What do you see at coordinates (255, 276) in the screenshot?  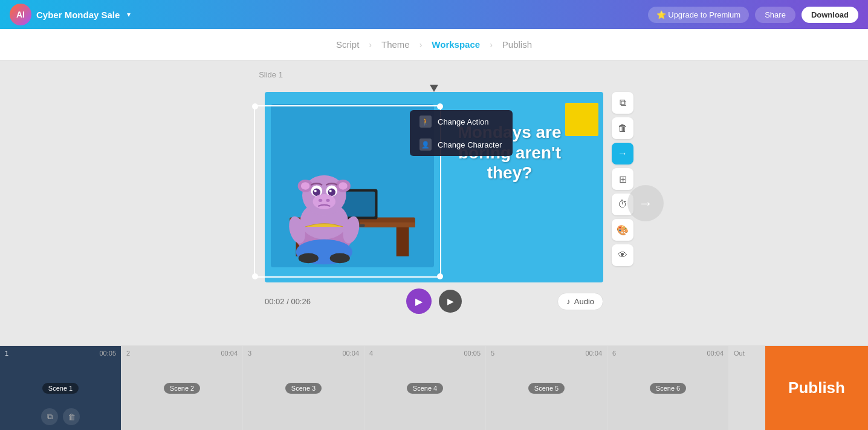 I see `selection-handle-bl` at bounding box center [255, 276].